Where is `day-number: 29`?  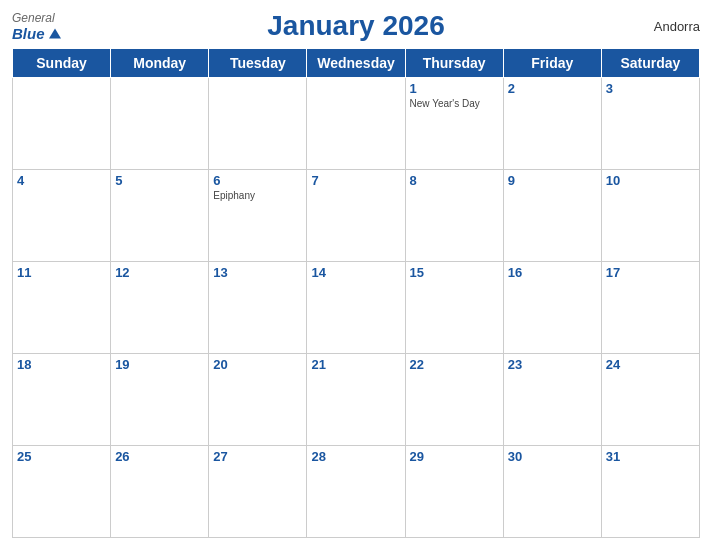
day-number: 29 is located at coordinates (454, 456).